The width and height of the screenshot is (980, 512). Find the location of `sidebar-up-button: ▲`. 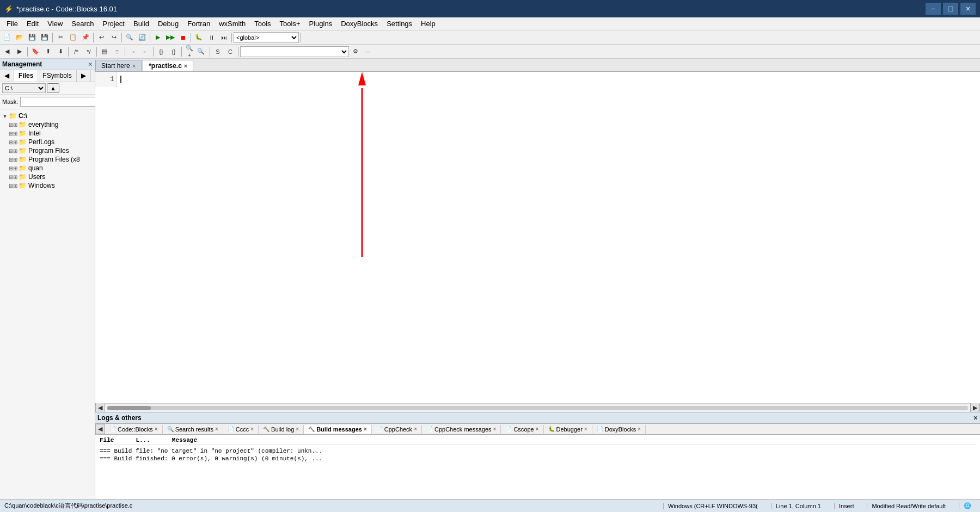

sidebar-up-button: ▲ is located at coordinates (53, 88).